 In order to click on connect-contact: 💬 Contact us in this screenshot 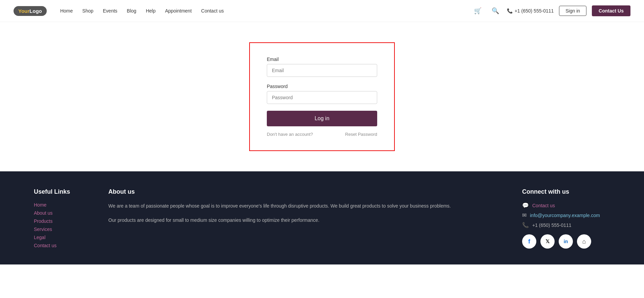, I will do `click(566, 205)`.